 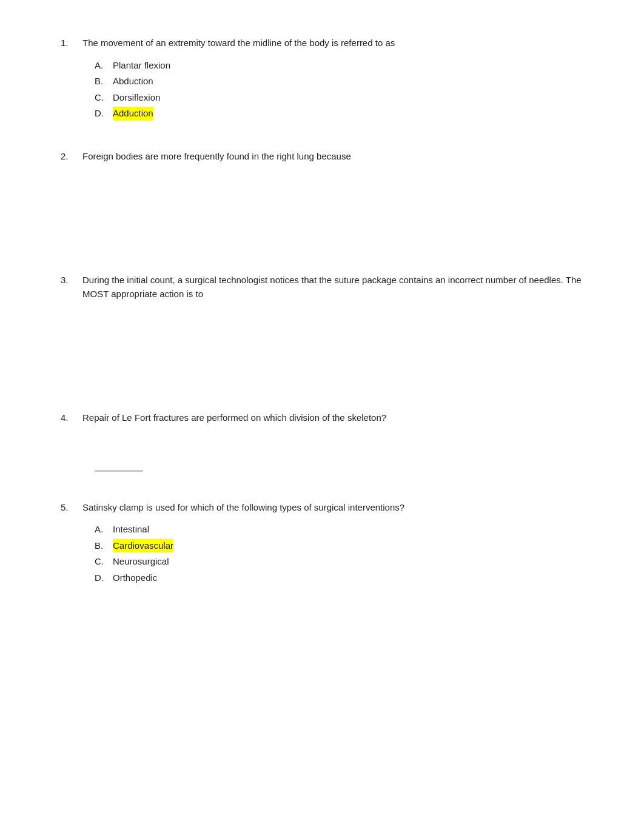 What do you see at coordinates (345, 81) in the screenshot?
I see `option-1-2: B.Abduction` at bounding box center [345, 81].